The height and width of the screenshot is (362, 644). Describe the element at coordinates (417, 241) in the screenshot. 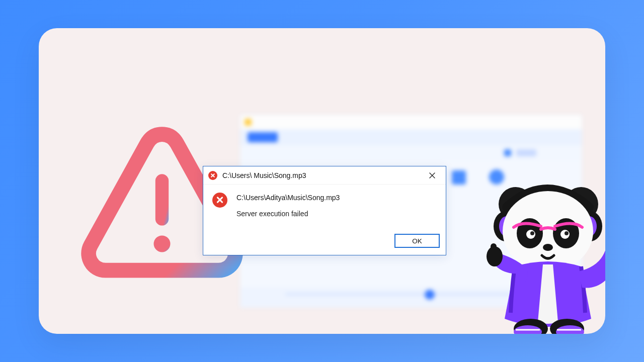

I see `ok-button: OK` at that location.